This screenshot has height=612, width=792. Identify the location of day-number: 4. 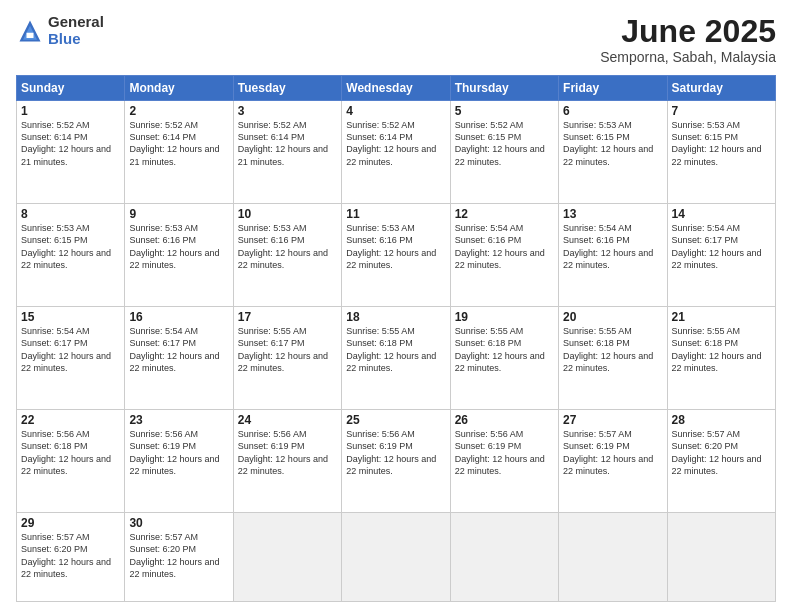
(396, 111).